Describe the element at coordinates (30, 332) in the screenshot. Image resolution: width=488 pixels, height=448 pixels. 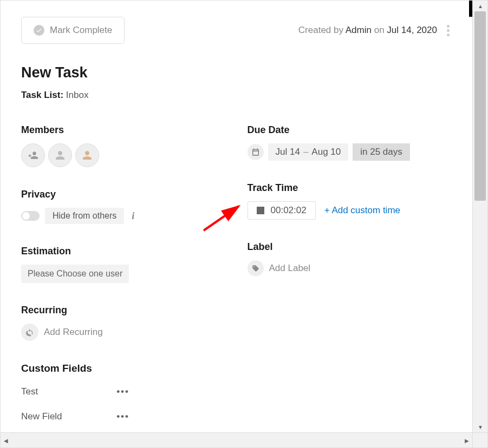
I see `refresh-icon` at that location.